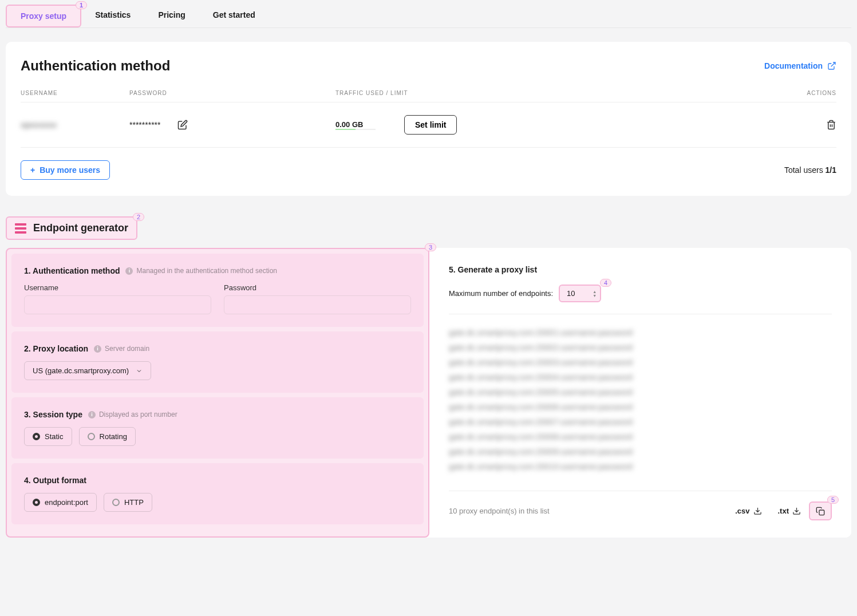  Describe the element at coordinates (218, 493) in the screenshot. I see `step-4-output: 4. Output format endpoint:port HTTP` at that location.